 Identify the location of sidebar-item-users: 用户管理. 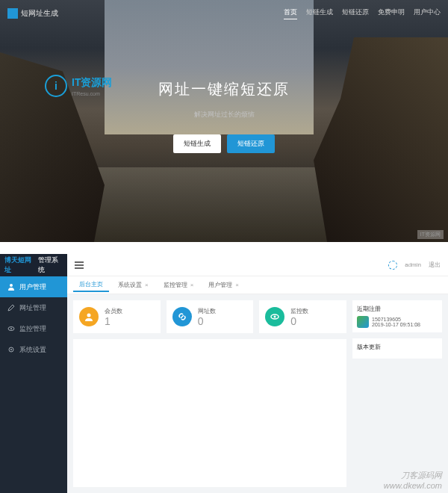
(34, 287).